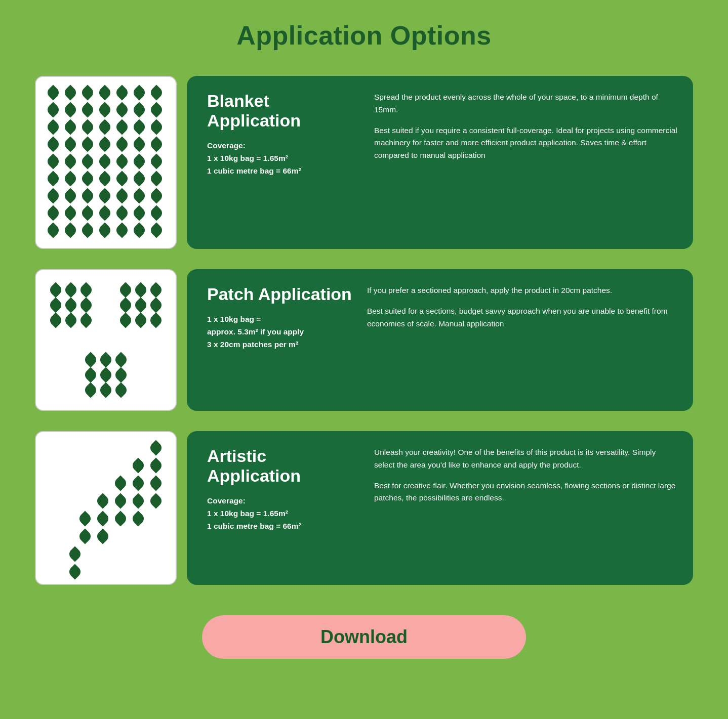 This screenshot has height=719, width=728. What do you see at coordinates (279, 340) in the screenshot?
I see `patch-card-left: Patch Application 1 x 10kg bag = approx.…` at bounding box center [279, 340].